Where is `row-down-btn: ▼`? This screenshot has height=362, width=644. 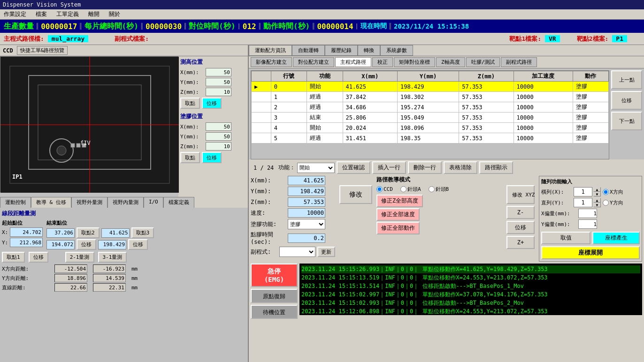
row-down-btn: ▼ is located at coordinates (597, 194).